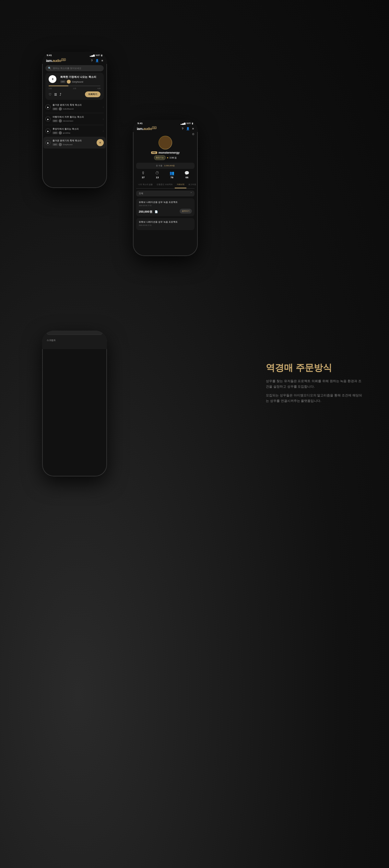  What do you see at coordinates (315, 384) in the screenshot?
I see `reverse-auction-desc-1: 성우를 찾는 유저들은 프로젝트 의뢰를 위해 원하는 녹음 환경과 조건을 설…` at bounding box center [315, 384].